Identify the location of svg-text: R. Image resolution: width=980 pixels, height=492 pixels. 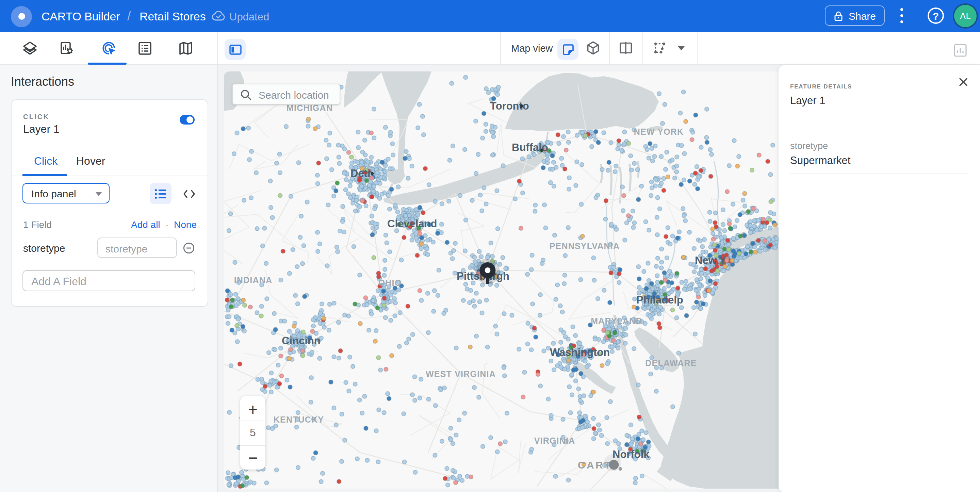
(599, 465).